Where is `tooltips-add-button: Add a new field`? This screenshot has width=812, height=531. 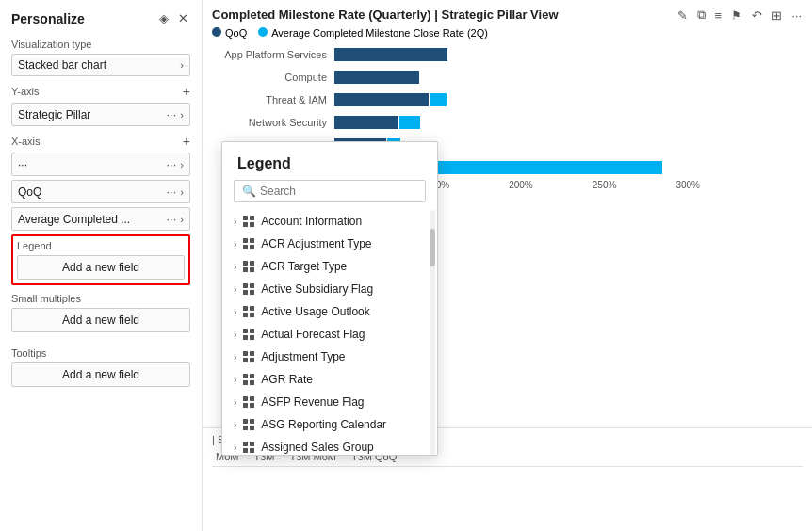 tooltips-add-button: Add a new field is located at coordinates (101, 375).